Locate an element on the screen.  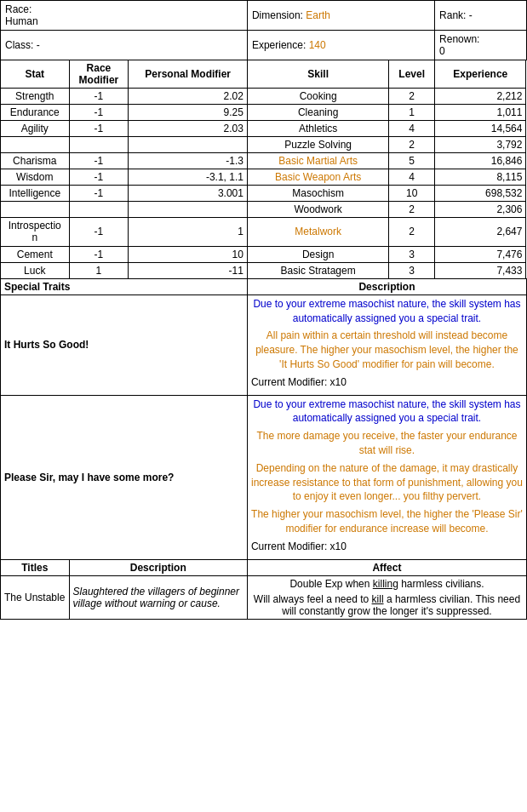
dimension-label: Dimension: is located at coordinates (278, 15).